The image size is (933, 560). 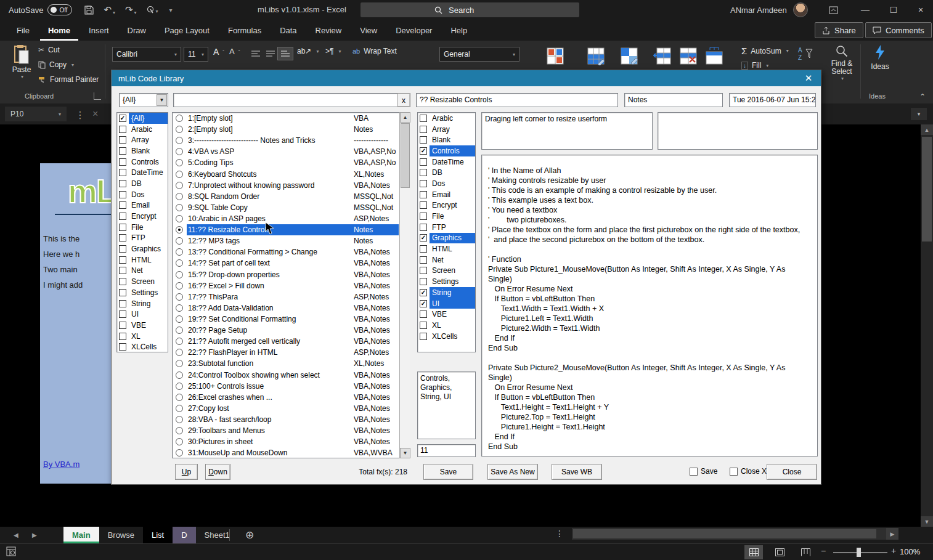 I want to click on tab-overflow-icon: ⋮, so click(x=560, y=534).